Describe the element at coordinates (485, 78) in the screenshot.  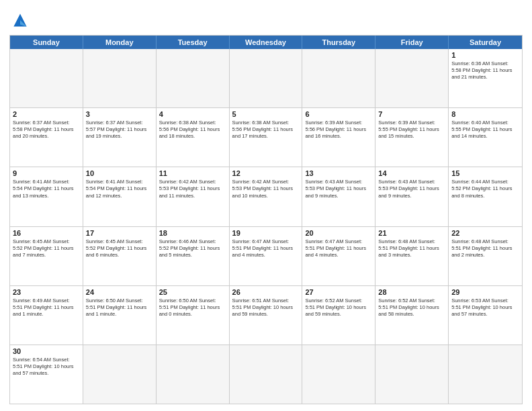
I see `calendar-cell: 1Sunrise: 6:36 AM Sunset: 5:58 PM Daylig…` at that location.